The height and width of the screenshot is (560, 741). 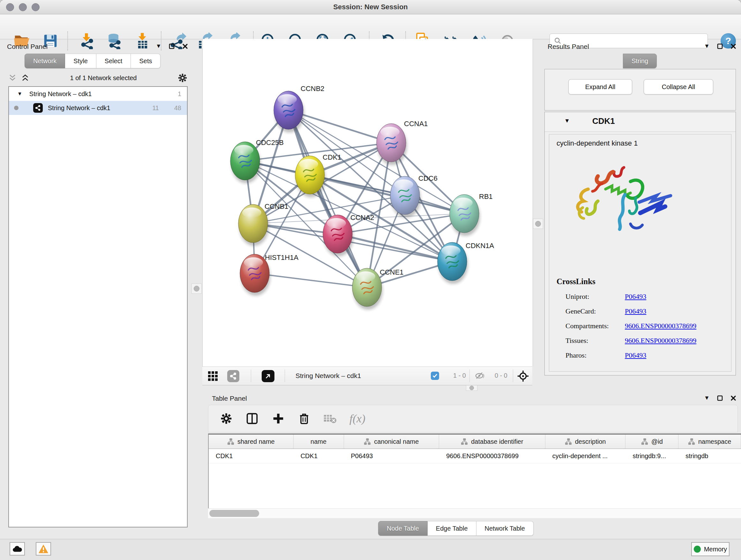 I want to click on collapse-all-button: Collapse All, so click(x=678, y=87).